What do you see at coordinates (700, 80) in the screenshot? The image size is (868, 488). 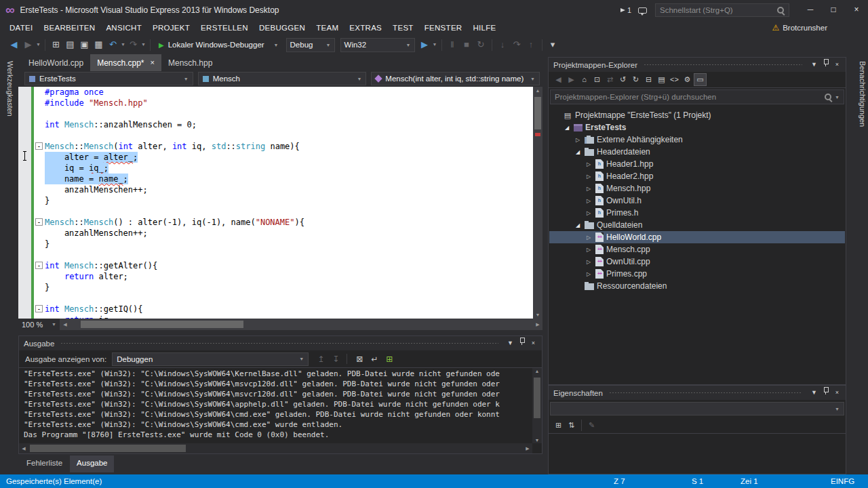 I see `preview-selected-items-icon: ▭` at bounding box center [700, 80].